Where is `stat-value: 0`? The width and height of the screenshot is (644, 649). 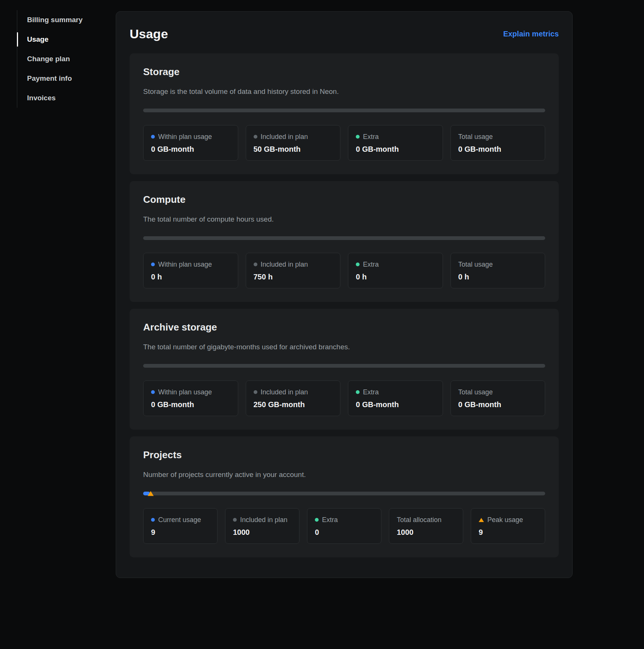
stat-value: 0 is located at coordinates (344, 533).